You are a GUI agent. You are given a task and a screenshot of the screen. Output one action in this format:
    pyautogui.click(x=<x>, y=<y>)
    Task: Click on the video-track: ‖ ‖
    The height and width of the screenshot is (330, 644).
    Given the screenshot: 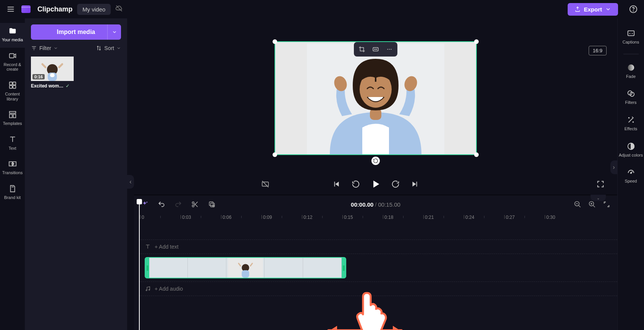 What is the action you would take?
    pyautogui.click(x=378, y=268)
    